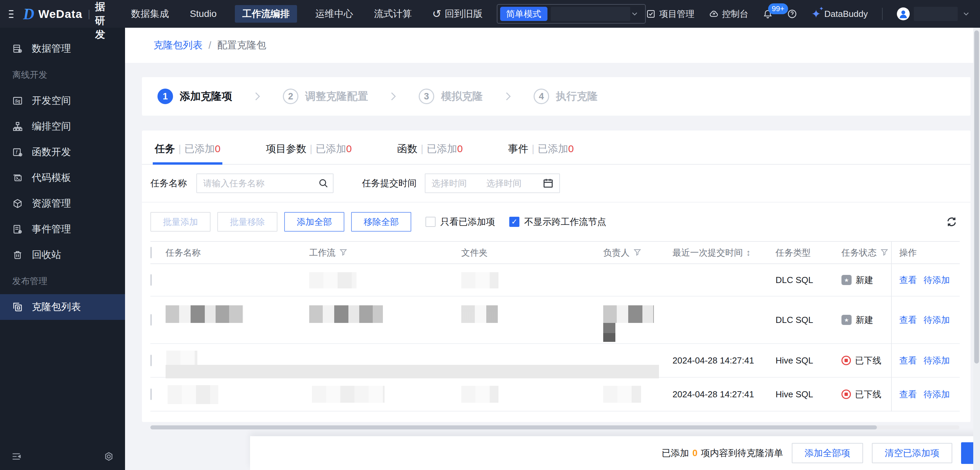 This screenshot has width=980, height=470. Describe the element at coordinates (590, 14) in the screenshot. I see `redacted-project-name` at that location.